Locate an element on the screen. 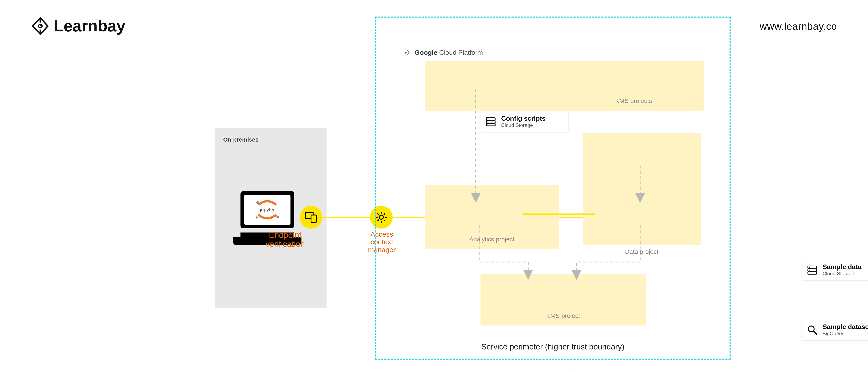 The width and height of the screenshot is (868, 372). kms-projects-box: KMS projects Config scripts Cloud Storag… is located at coordinates (564, 86).